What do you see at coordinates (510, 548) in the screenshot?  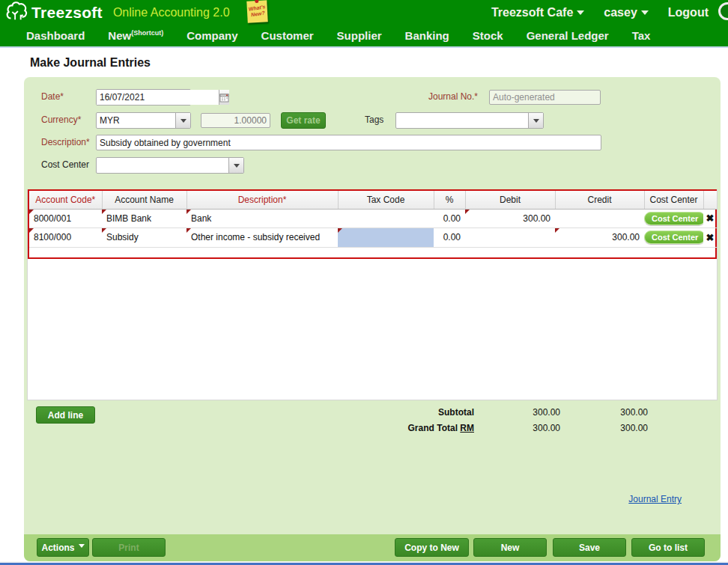 I see `new-button: New` at bounding box center [510, 548].